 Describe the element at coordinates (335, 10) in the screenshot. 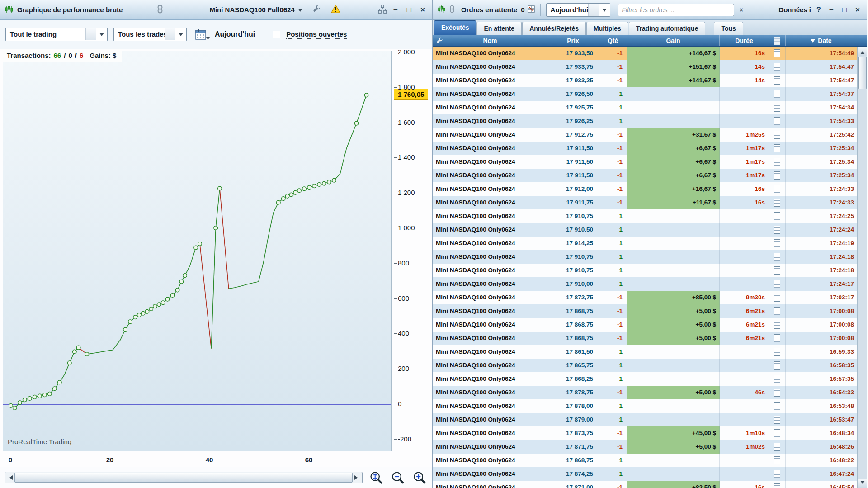

I see `warning-icon` at that location.